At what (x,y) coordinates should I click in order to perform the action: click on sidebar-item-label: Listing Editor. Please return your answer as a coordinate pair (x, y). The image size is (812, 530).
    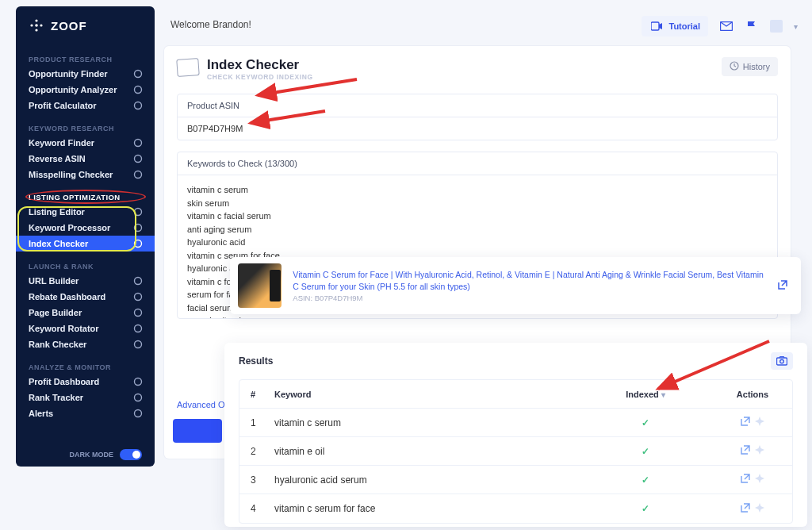
    Looking at the image, I should click on (57, 212).